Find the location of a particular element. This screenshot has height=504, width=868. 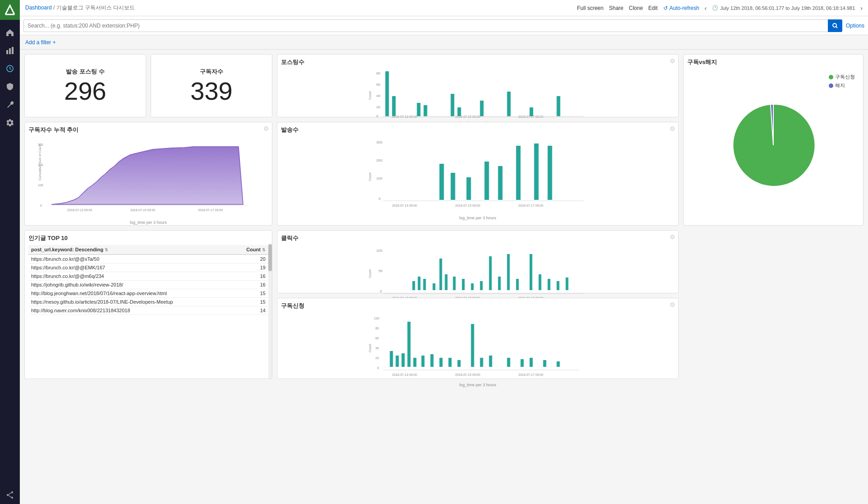

svg-text: 80 is located at coordinates (379, 73).